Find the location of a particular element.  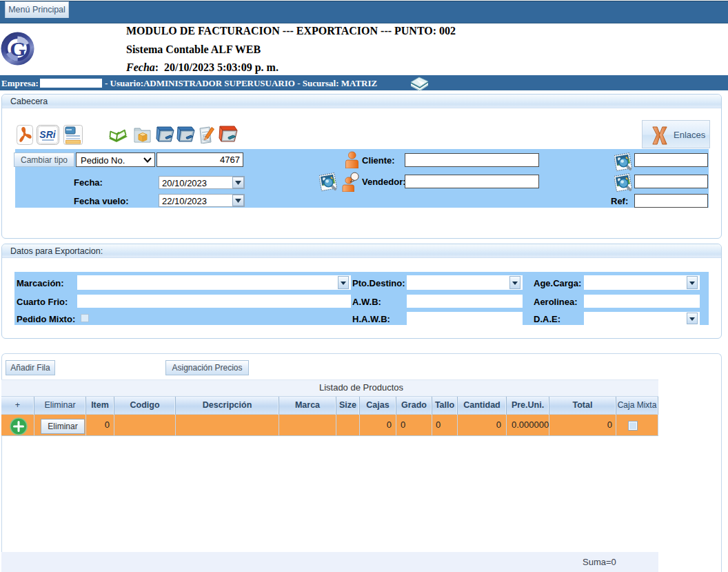

svg-text: SRi is located at coordinates (48, 135).